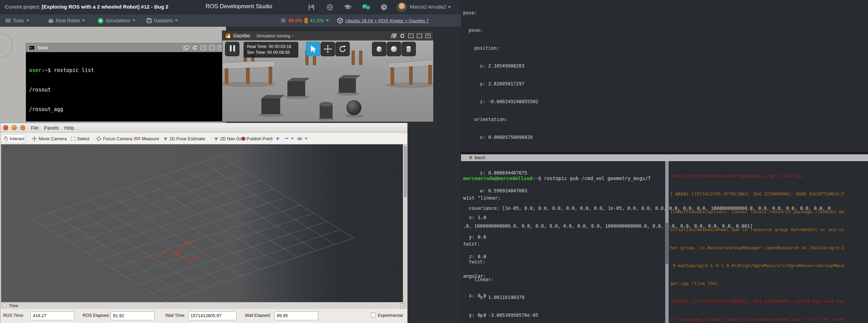 This screenshot has height=323, width=868. I want to click on simulations-label: Simulations, so click(118, 21).